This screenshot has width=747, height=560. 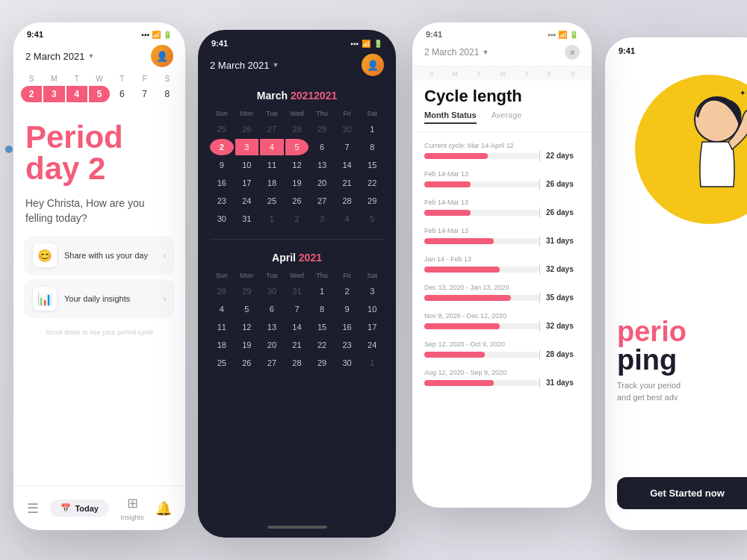 What do you see at coordinates (347, 291) in the screenshot?
I see `a-2: 2` at bounding box center [347, 291].